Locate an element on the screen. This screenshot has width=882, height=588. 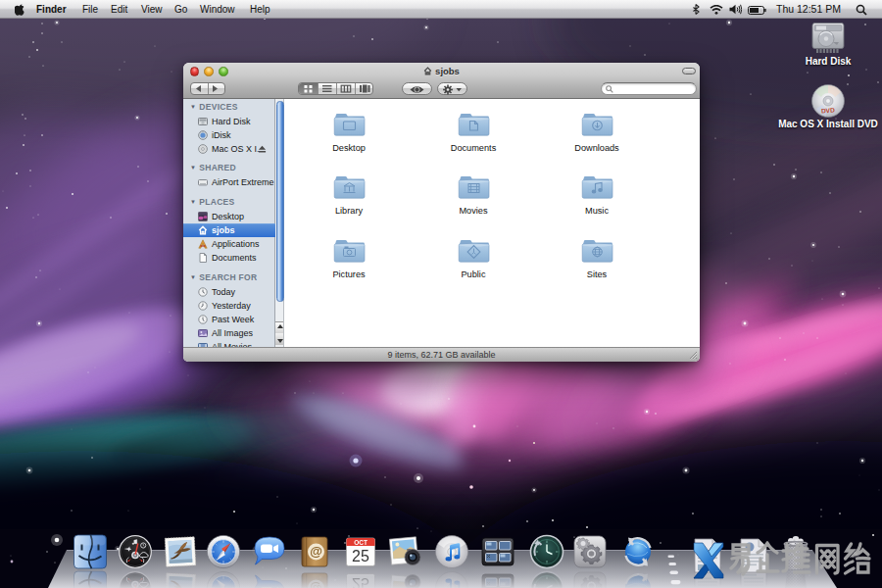
svg-text: Desktop is located at coordinates (349, 148).